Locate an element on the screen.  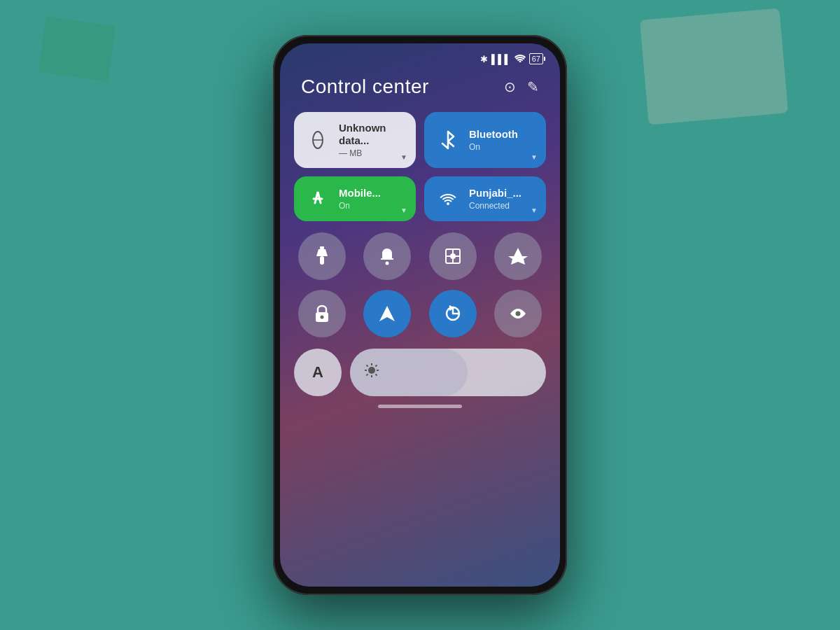
eye-button is located at coordinates (518, 314).